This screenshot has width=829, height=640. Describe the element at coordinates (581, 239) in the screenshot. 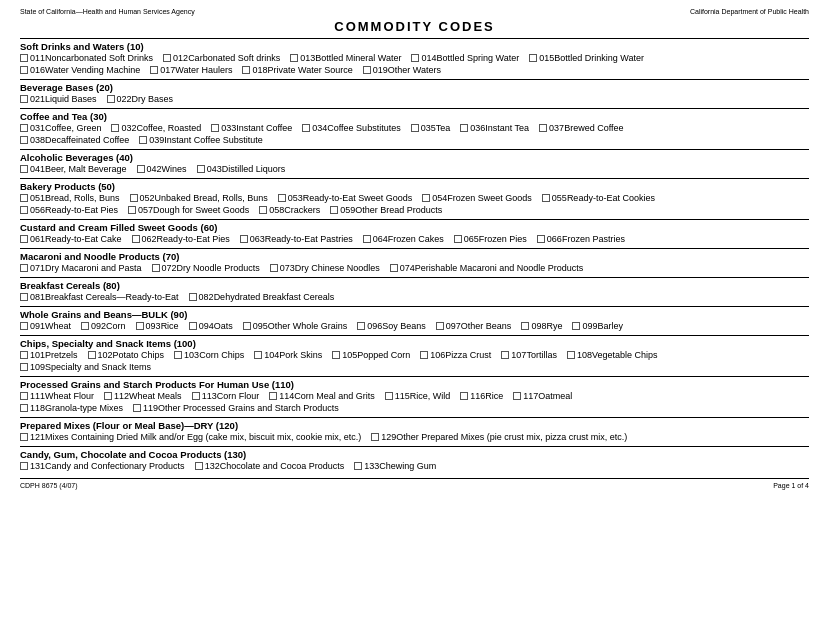

I see `item-066: 066 Frozen Pastries` at that location.